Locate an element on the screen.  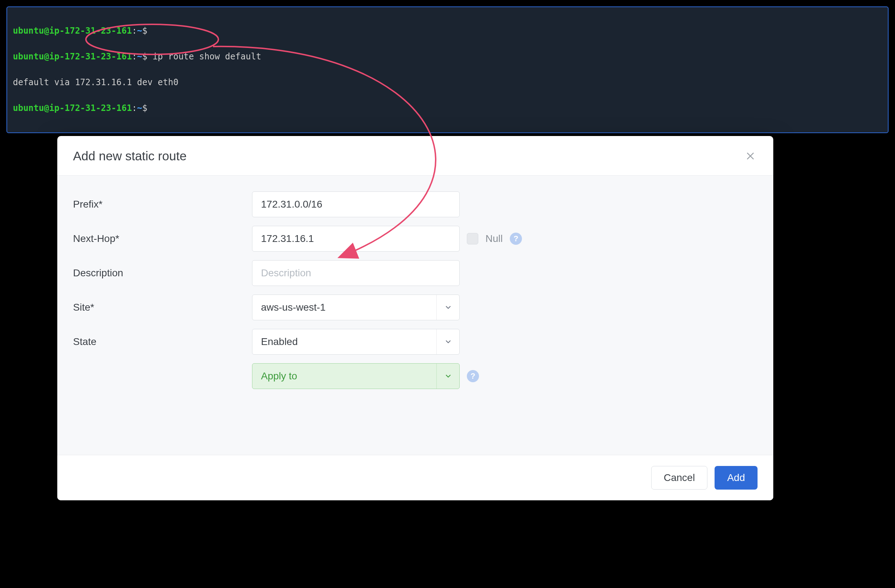
site-select: aws-us-west-1 is located at coordinates (356, 308).